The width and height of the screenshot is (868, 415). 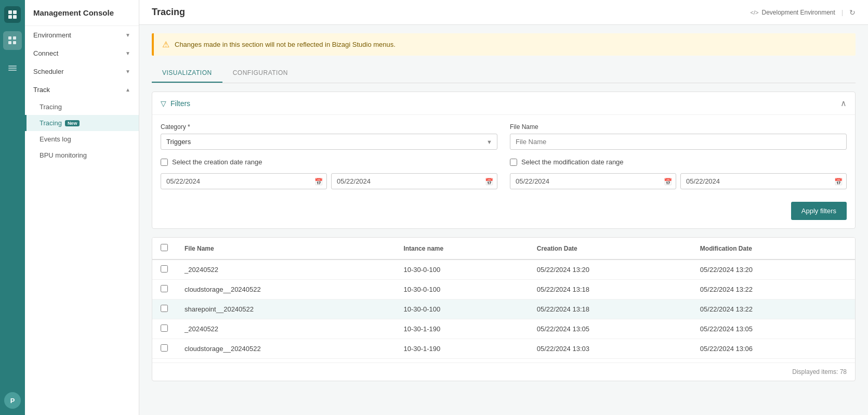 What do you see at coordinates (329, 141) in the screenshot?
I see `category-select-wrapper: Triggers Events Actions Gateways ▼` at bounding box center [329, 141].